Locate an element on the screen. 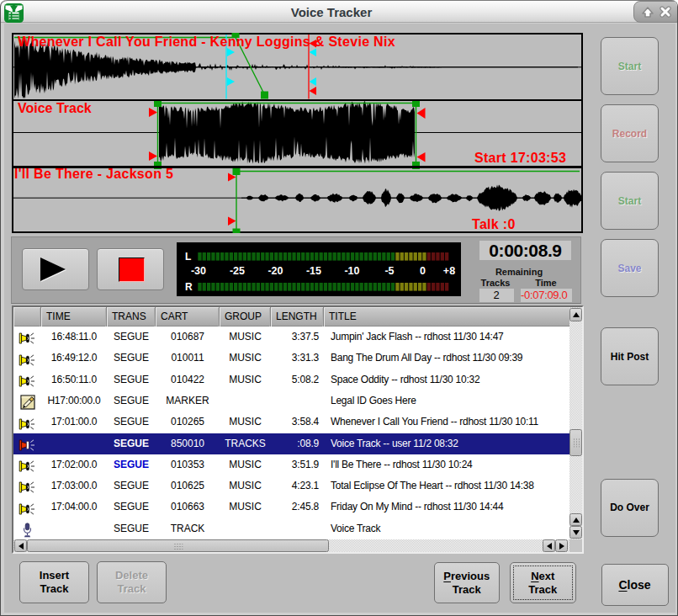 The height and width of the screenshot is (616, 678). svg-text: -15 is located at coordinates (314, 271).